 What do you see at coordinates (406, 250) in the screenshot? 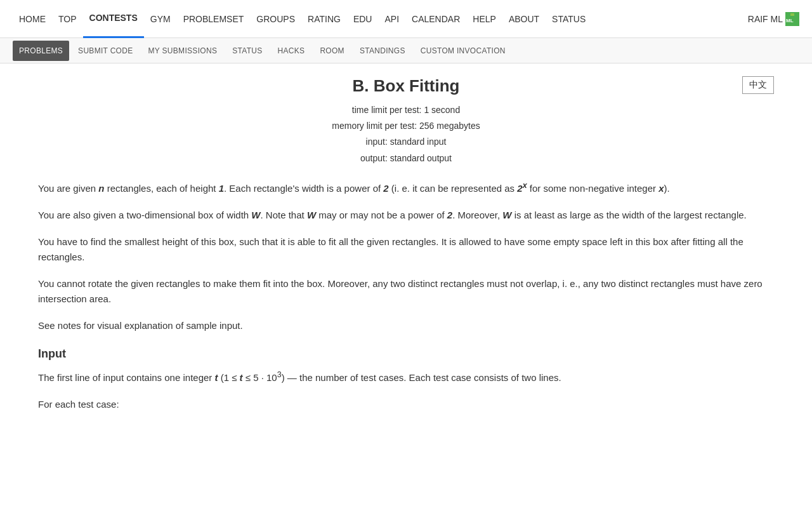
I see `paragraph-3: You have to find the smallest height of …` at bounding box center [406, 250].